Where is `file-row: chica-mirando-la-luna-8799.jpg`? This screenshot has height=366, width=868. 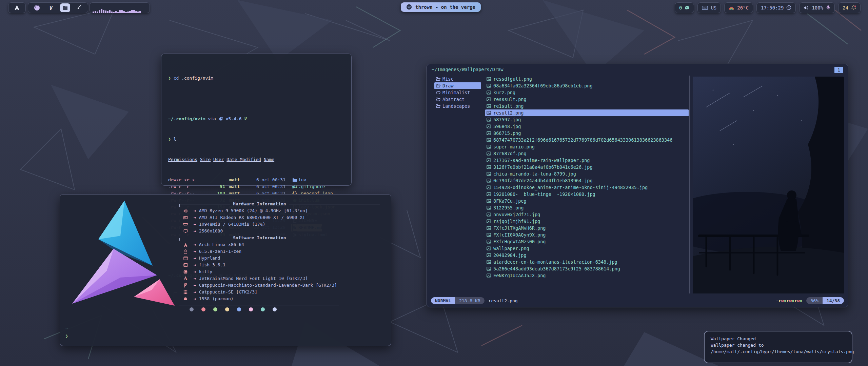
file-row: chica-mirando-la-luna-8799.jpg is located at coordinates (587, 174).